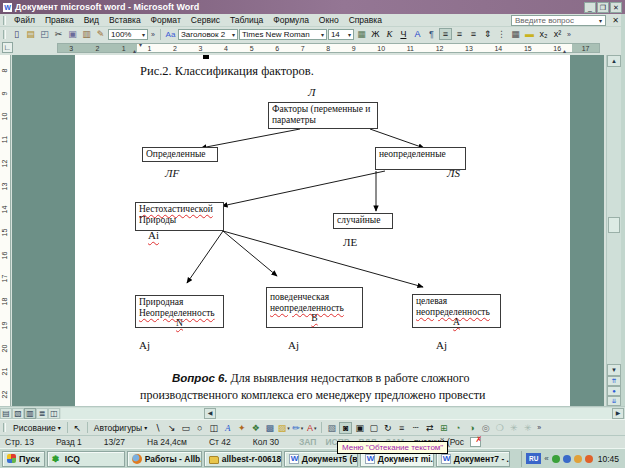 The height and width of the screenshot is (468, 625). What do you see at coordinates (446, 34) in the screenshot?
I see `align-left-button: ≡` at bounding box center [446, 34].